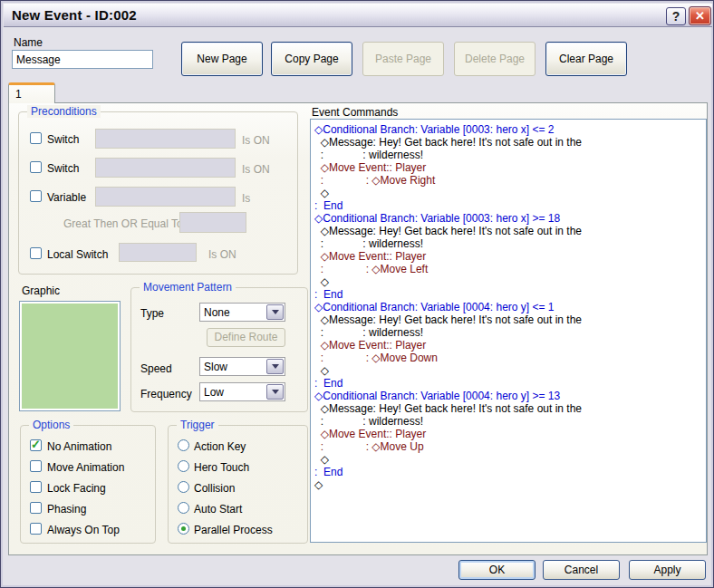 This screenshot has width=714, height=588. What do you see at coordinates (700, 16) in the screenshot?
I see `close-button: ✕` at bounding box center [700, 16].